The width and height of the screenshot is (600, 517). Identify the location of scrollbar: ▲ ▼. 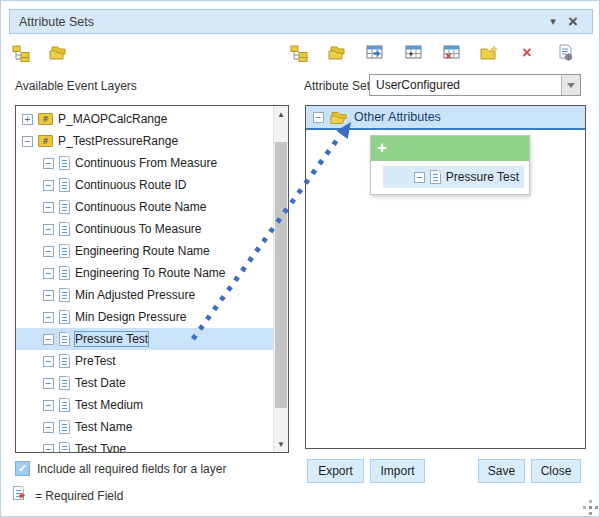
(280, 279).